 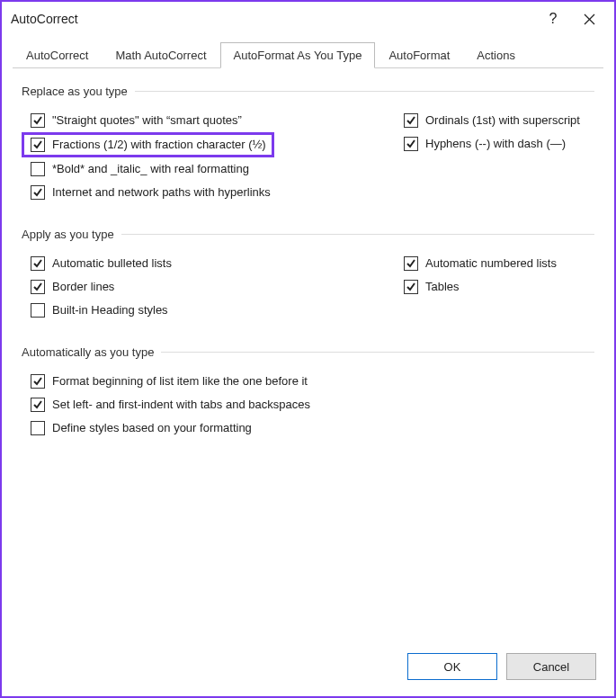 What do you see at coordinates (308, 353) in the screenshot?
I see `group-header: Automatically as you type` at bounding box center [308, 353].